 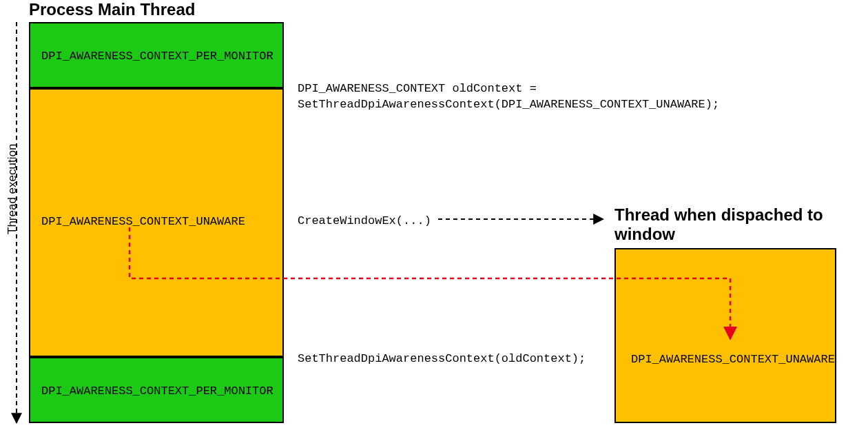 What do you see at coordinates (12, 189) in the screenshot?
I see `axis-label: Thread execution` at bounding box center [12, 189].